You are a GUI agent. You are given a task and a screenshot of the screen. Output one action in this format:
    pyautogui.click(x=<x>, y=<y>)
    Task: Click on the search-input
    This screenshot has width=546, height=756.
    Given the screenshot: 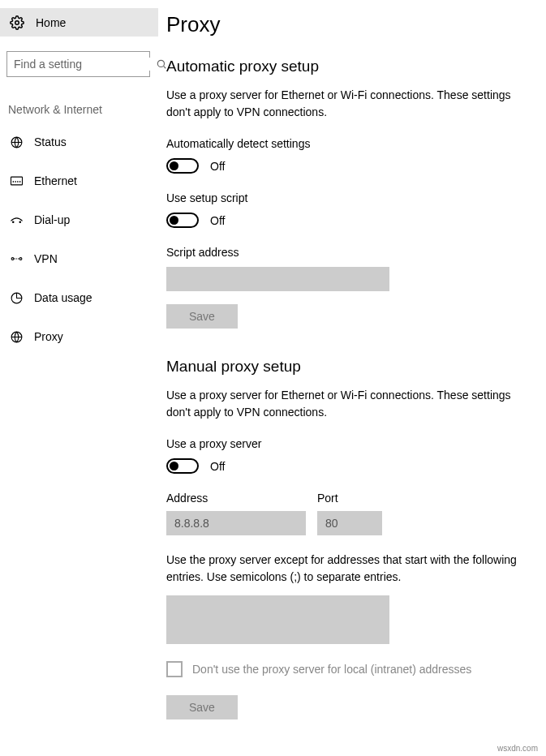 What is the action you would take?
    pyautogui.click(x=84, y=64)
    